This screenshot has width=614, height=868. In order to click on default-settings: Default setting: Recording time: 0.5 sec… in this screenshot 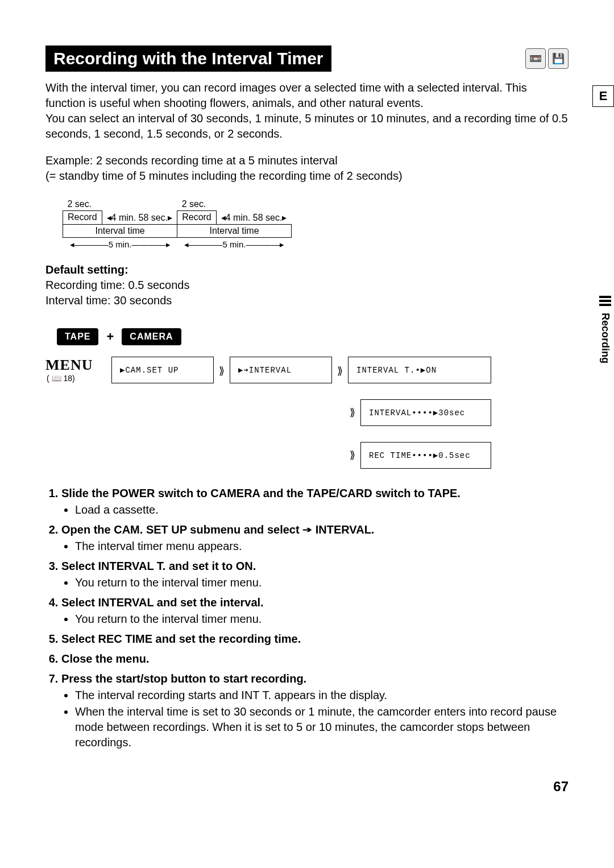, I will do `click(307, 286)`.